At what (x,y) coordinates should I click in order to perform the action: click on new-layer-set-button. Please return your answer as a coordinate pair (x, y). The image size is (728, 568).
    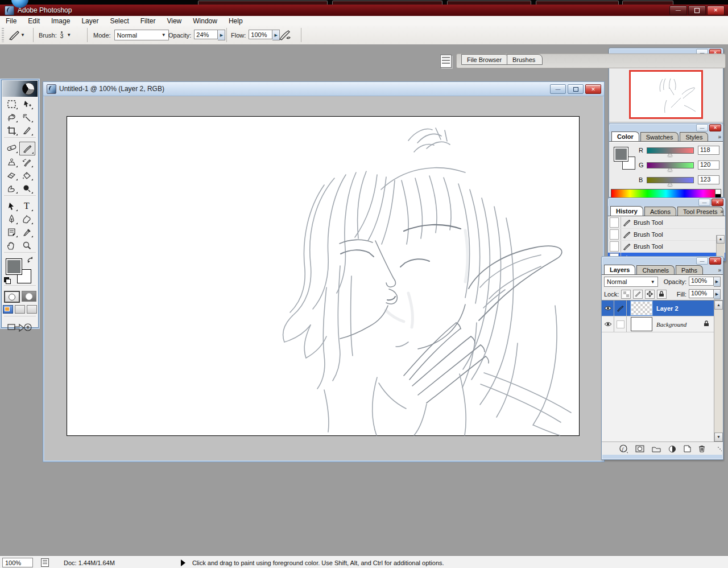
    Looking at the image, I should click on (656, 449).